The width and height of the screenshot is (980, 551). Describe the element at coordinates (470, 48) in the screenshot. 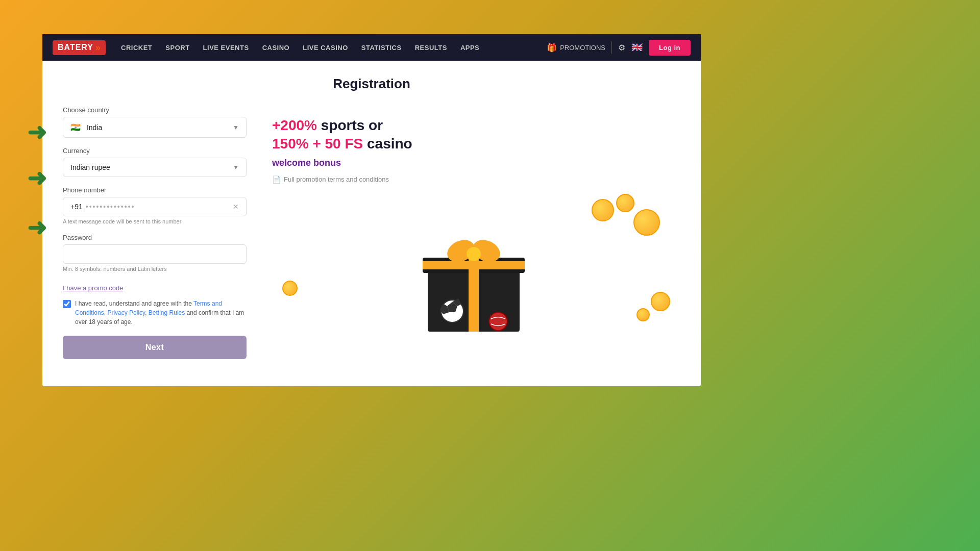

I see `nav-item-apps: APPS` at that location.